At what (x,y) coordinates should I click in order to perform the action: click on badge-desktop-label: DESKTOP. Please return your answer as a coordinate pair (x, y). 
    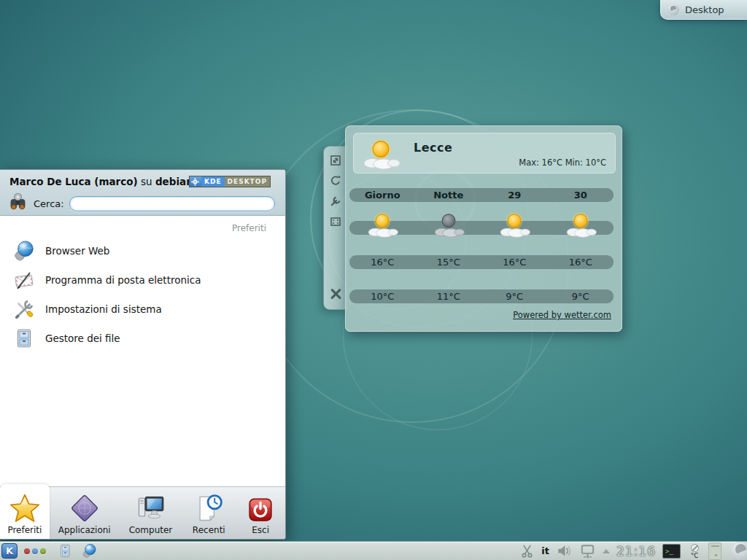
    Looking at the image, I should click on (247, 182).